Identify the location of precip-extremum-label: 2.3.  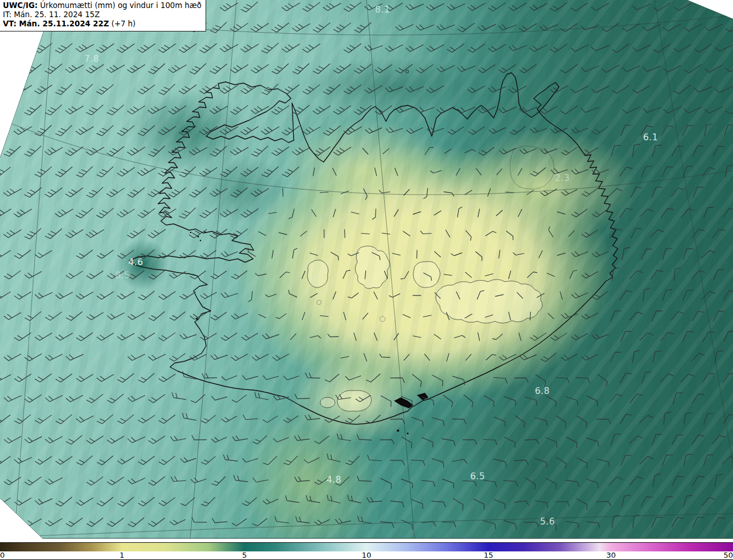
(562, 178).